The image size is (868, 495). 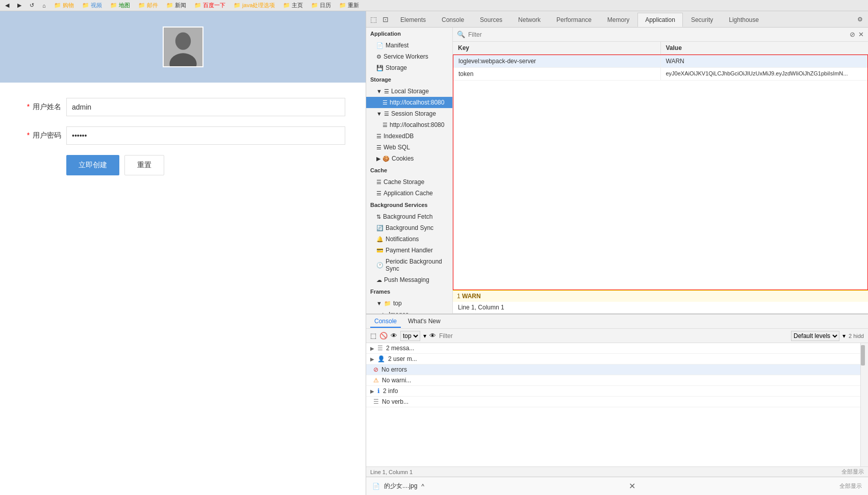 What do you see at coordinates (409, 68) in the screenshot?
I see `sidebar-item-storage: 💾 Storage` at bounding box center [409, 68].